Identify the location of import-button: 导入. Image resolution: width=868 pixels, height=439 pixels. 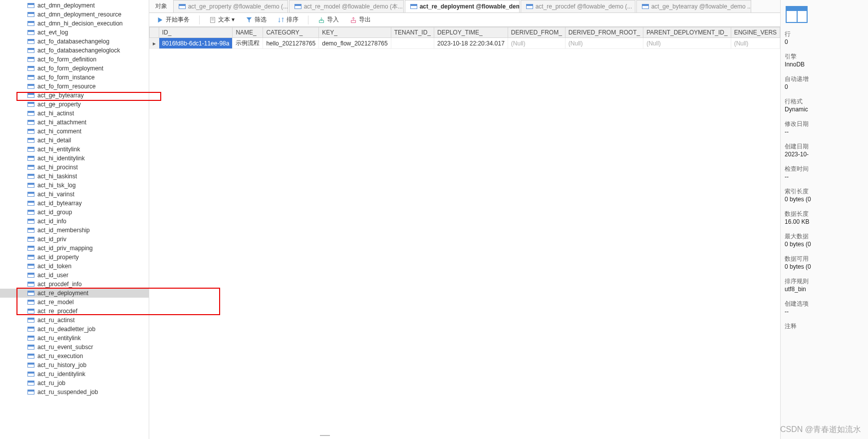
(328, 20).